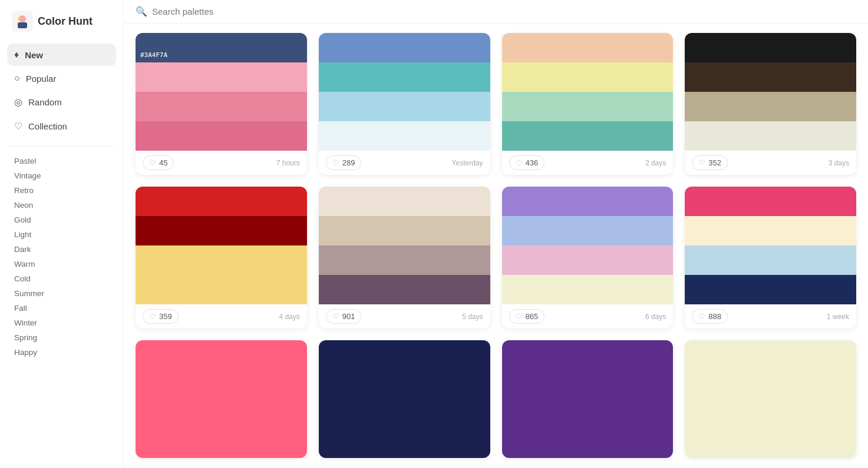  I want to click on nav-item-new: ♦ New, so click(61, 55).